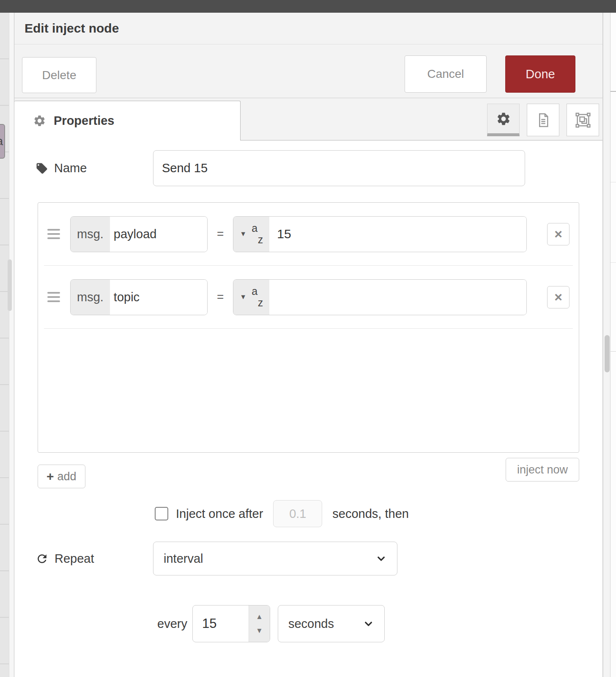  What do you see at coordinates (380, 234) in the screenshot?
I see `typed-value-input: ▼ a z 15` at bounding box center [380, 234].